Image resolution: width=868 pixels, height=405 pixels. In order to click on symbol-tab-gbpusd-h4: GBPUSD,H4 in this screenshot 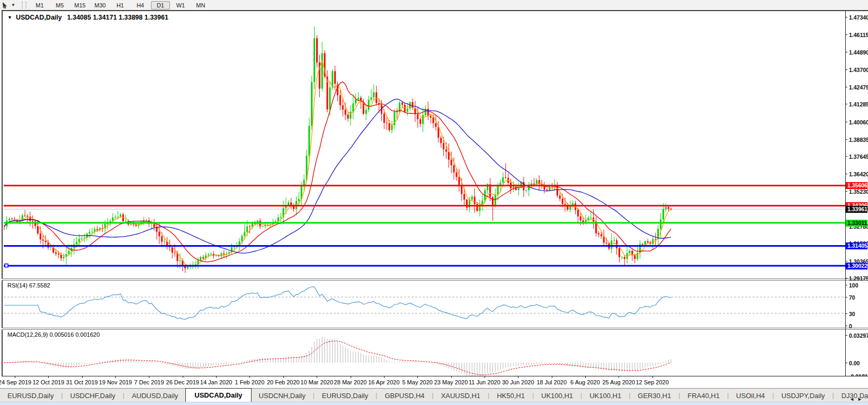, I will do `click(405, 396)`.